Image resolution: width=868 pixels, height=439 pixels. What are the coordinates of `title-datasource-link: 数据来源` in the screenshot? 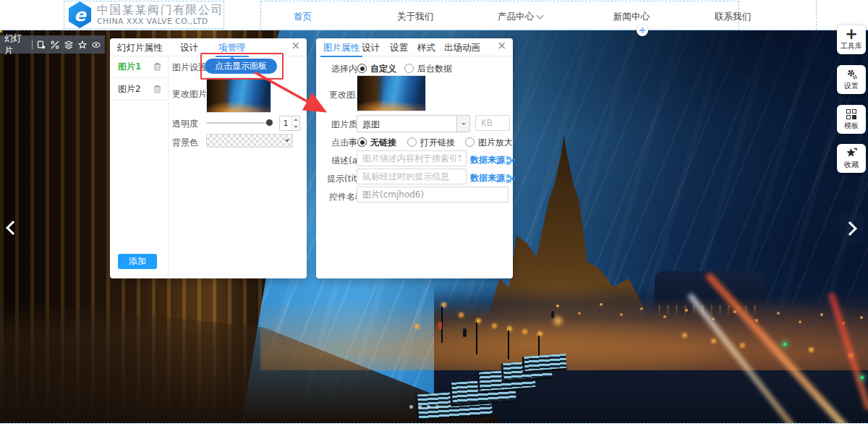 It's located at (493, 178).